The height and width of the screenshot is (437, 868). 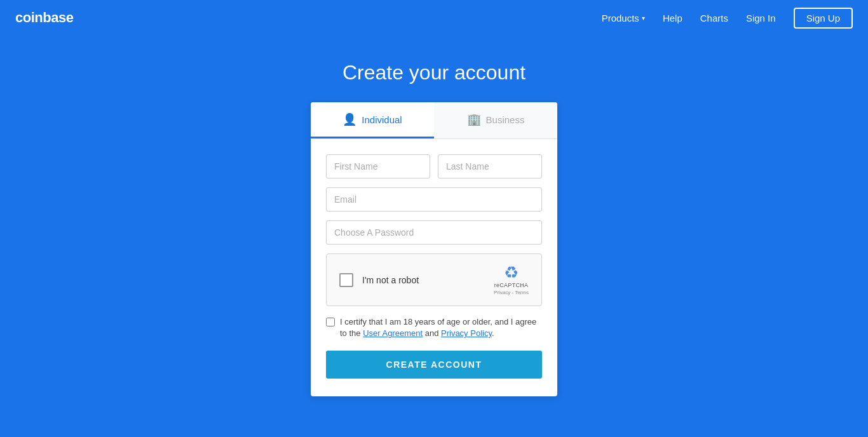 I want to click on nav-help: Help, so click(x=672, y=18).